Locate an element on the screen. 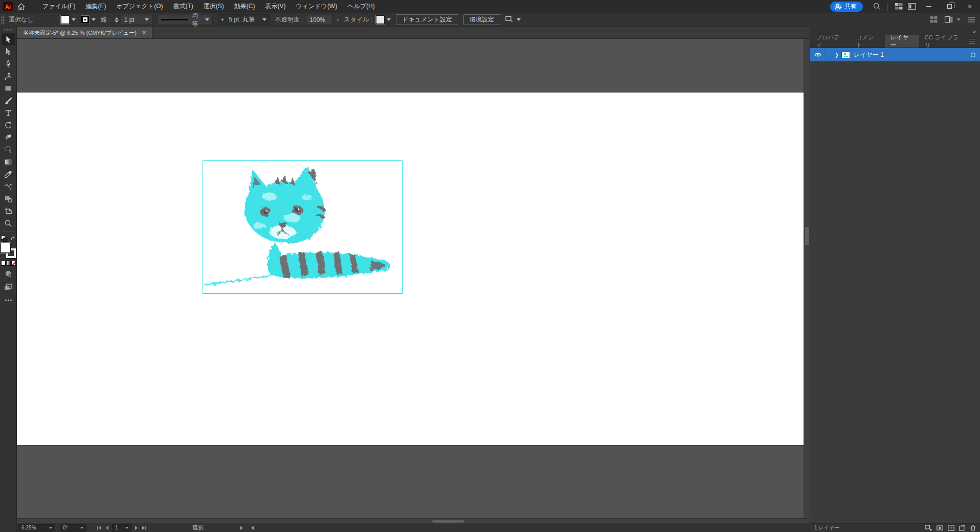 The height and width of the screenshot is (532, 980). status-collapse-icon is located at coordinates (252, 528).